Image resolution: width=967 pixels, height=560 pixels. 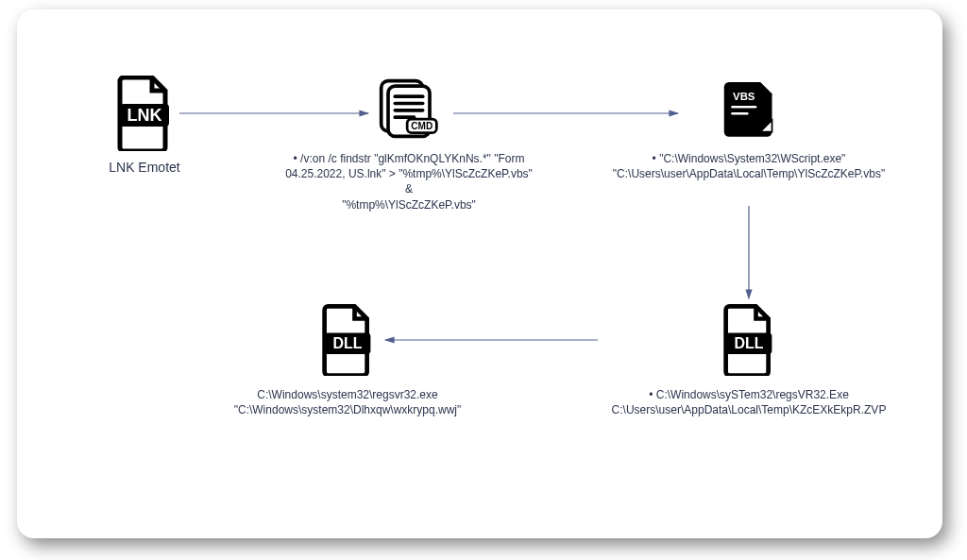 What do you see at coordinates (409, 144) in the screenshot?
I see `node-cmd: CMD • /v:on /c findstr "glKmfOKnQLYKnNs.…` at bounding box center [409, 144].